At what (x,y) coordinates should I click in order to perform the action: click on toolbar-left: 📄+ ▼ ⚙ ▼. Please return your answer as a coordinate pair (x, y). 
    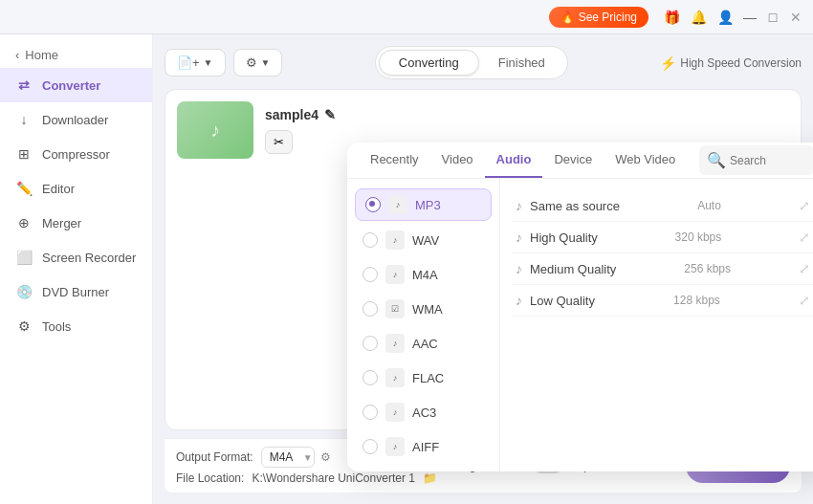
    Looking at the image, I should click on (224, 63).